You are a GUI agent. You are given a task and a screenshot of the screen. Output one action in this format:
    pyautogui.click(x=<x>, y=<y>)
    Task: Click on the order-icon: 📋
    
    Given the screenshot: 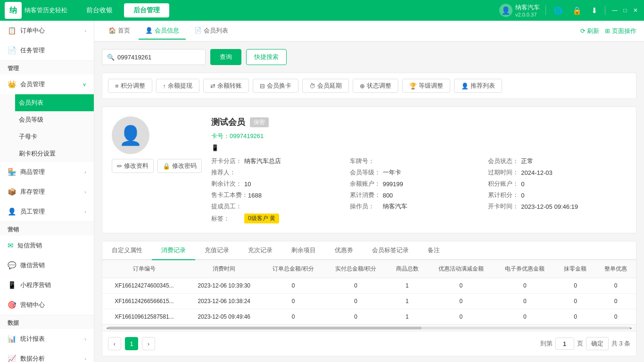 What is the action you would take?
    pyautogui.click(x=12, y=31)
    